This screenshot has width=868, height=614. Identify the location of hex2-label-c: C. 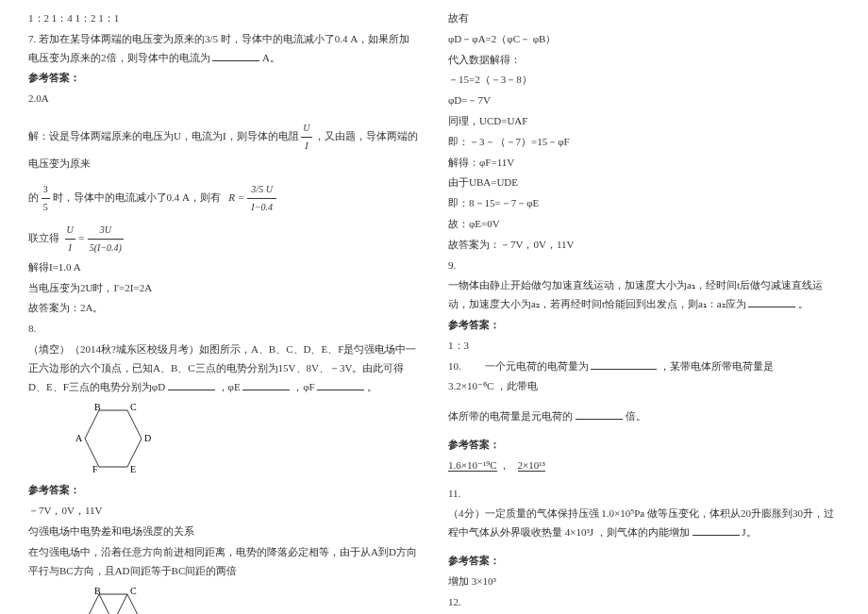
(134, 590).